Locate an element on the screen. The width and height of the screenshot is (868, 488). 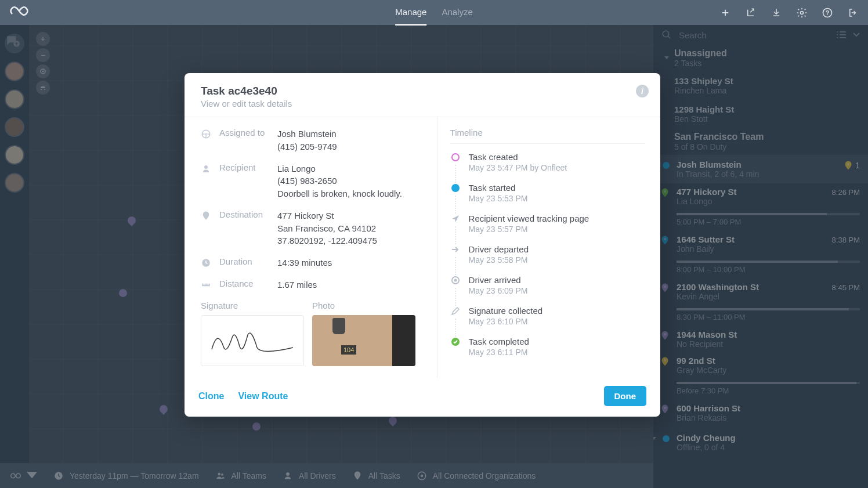
topbar-actions: ? is located at coordinates (789, 13).